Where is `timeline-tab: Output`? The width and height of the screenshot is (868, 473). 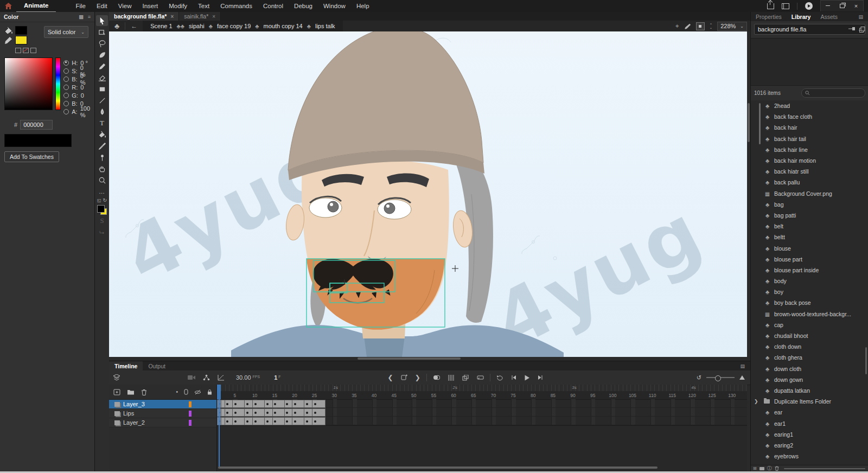 timeline-tab: Output is located at coordinates (157, 366).